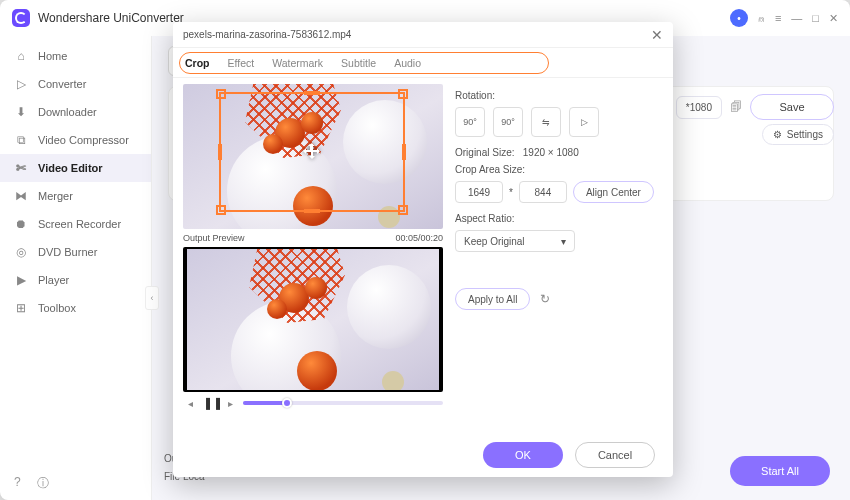 Image resolution: width=850 pixels, height=500 pixels. Describe the element at coordinates (423, 63) in the screenshot. I see `dialog-tabs: Crop Effect Watermark Subtitle Audio` at that location.